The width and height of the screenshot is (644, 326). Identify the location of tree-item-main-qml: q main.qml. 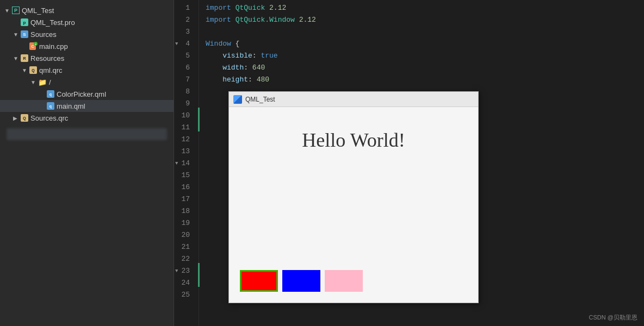
(87, 106).